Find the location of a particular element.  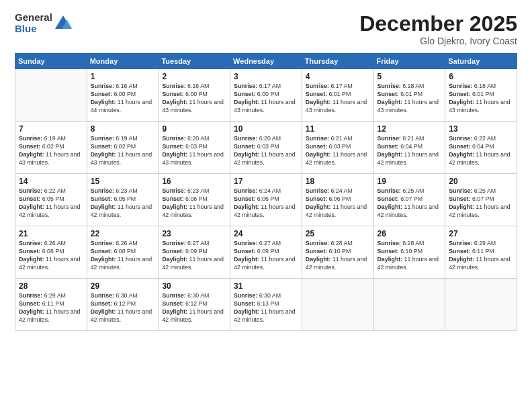

calendar-cell: 15 Sunrise: 6:23 AM Sunset: 6:05 PM Dayl… is located at coordinates (122, 200).